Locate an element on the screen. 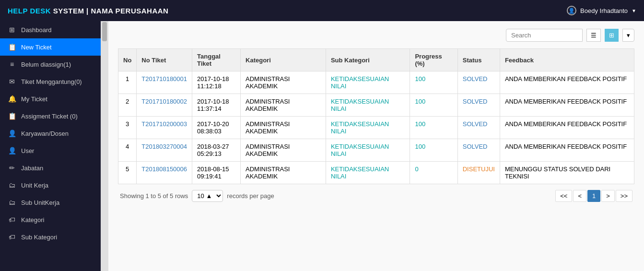  sidebar-item-karyawan-dosen: 👤Karyawan/Dosen is located at coordinates (50, 133).